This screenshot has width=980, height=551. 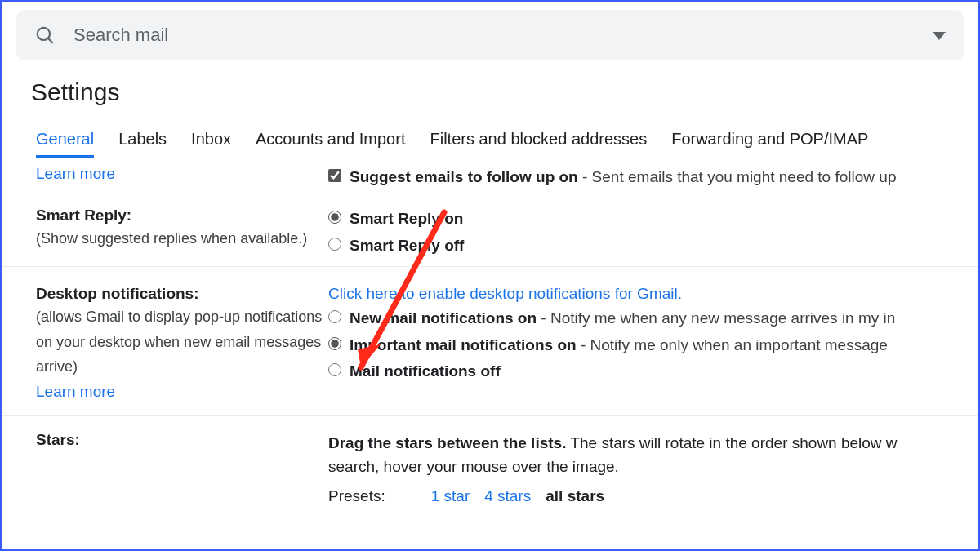 I want to click on desktop-desc: (allows Gmail to display pop-up notifica…, so click(x=180, y=341).